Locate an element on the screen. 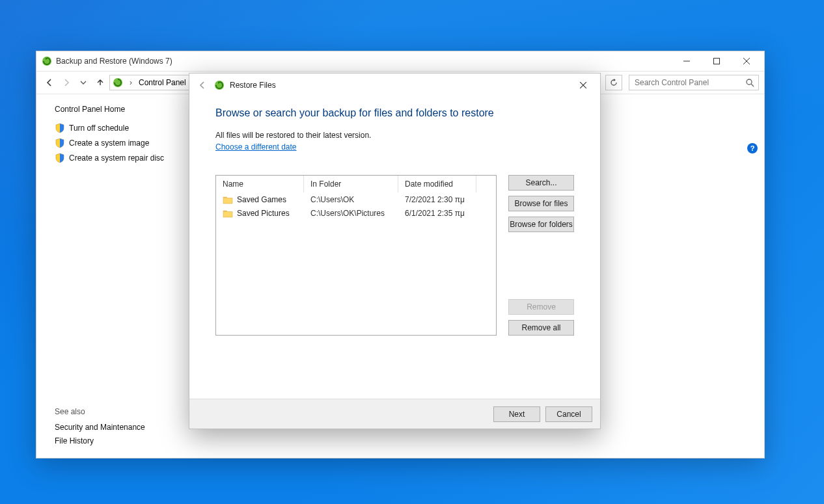 The image size is (824, 504). forward-button is located at coordinates (66, 83).